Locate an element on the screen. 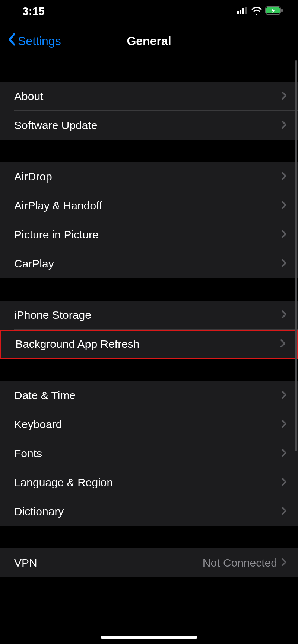 This screenshot has height=644, width=298. row-background-app-refresh: Background App Refresh is located at coordinates (149, 344).